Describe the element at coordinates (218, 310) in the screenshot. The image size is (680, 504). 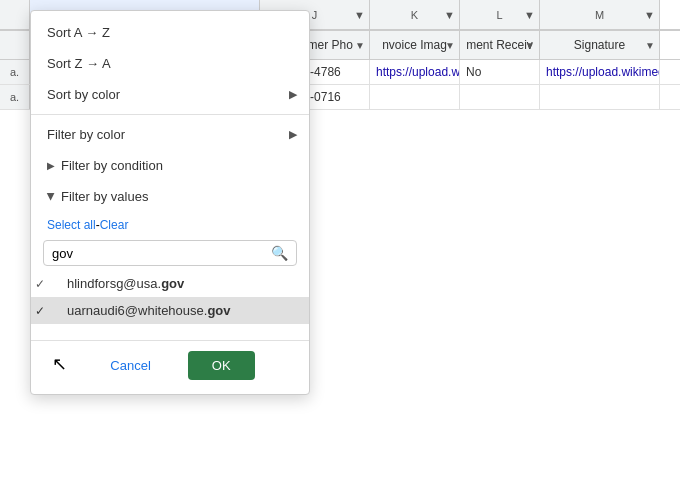
I see `highlight-2: gov` at that location.